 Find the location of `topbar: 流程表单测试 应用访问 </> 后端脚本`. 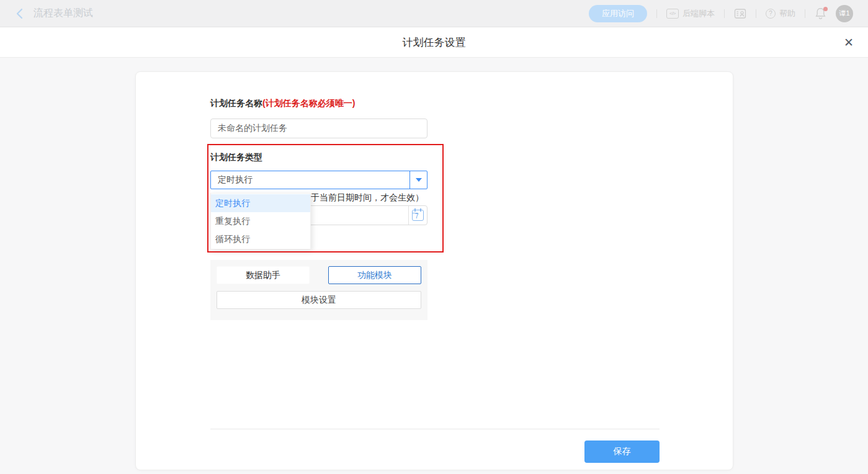

topbar: 流程表单测试 应用访问 </> 后端脚本 is located at coordinates (434, 14).